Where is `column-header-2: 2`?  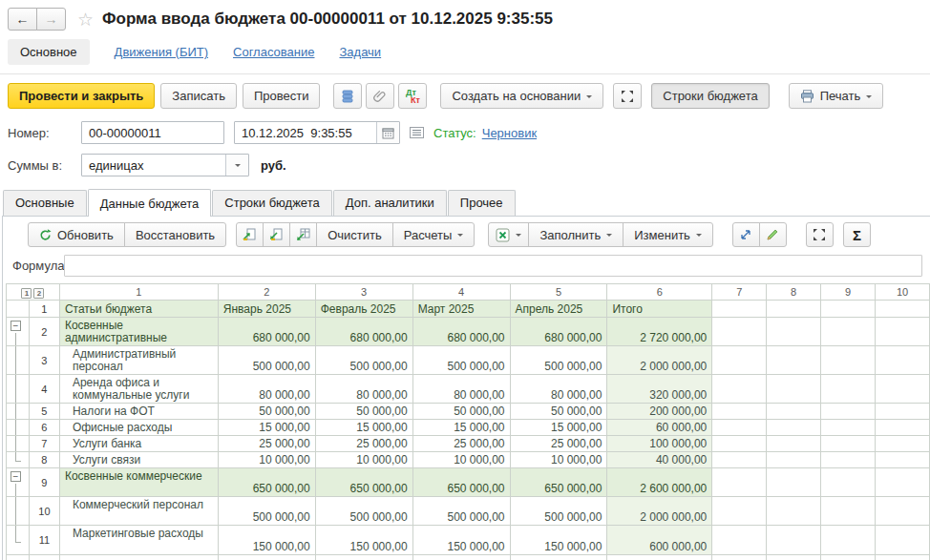
column-header-2: 2 is located at coordinates (266, 292).